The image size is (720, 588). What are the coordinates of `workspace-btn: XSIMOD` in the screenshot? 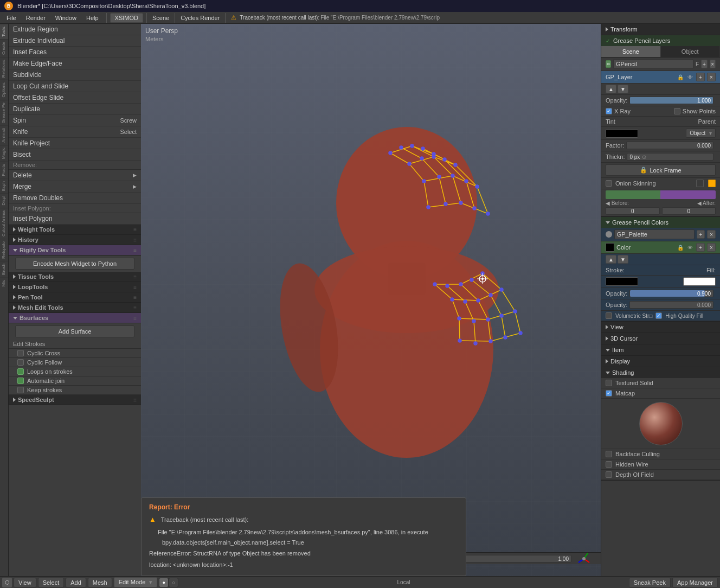 It's located at (127, 18).